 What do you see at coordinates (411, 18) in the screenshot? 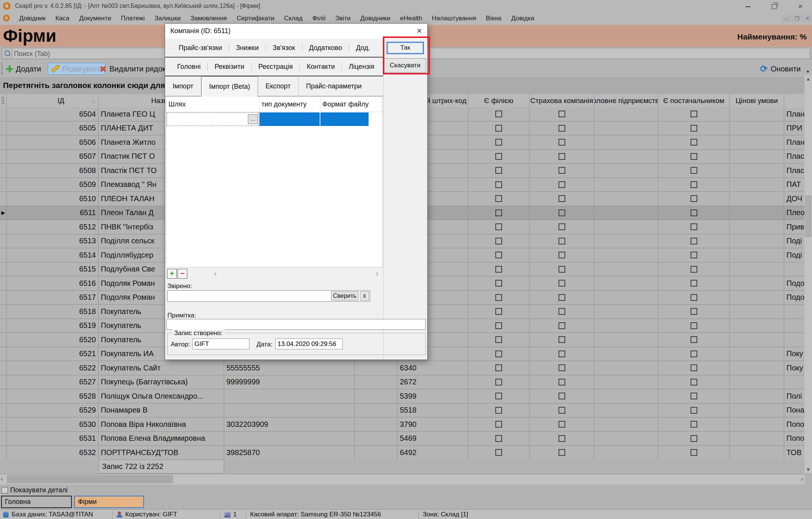
I see `menu-item: eHealth` at bounding box center [411, 18].